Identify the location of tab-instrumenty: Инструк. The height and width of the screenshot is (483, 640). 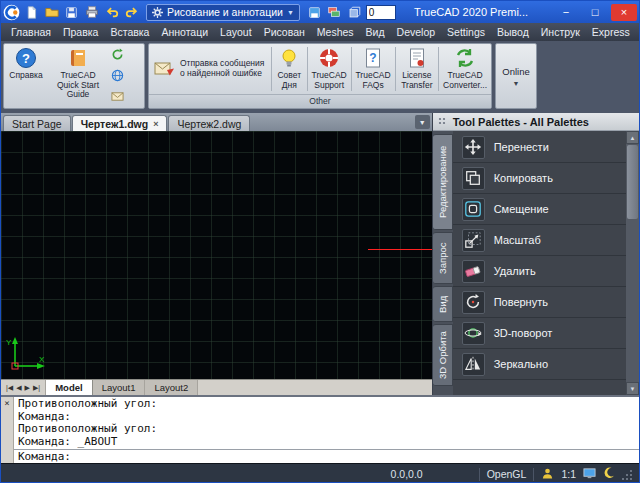
(560, 32).